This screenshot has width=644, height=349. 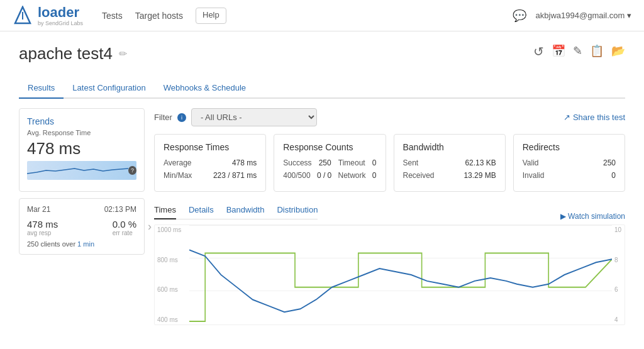 What do you see at coordinates (322, 88) in the screenshot?
I see `tabs: Results Latest Configuration Webhooks & …` at bounding box center [322, 88].